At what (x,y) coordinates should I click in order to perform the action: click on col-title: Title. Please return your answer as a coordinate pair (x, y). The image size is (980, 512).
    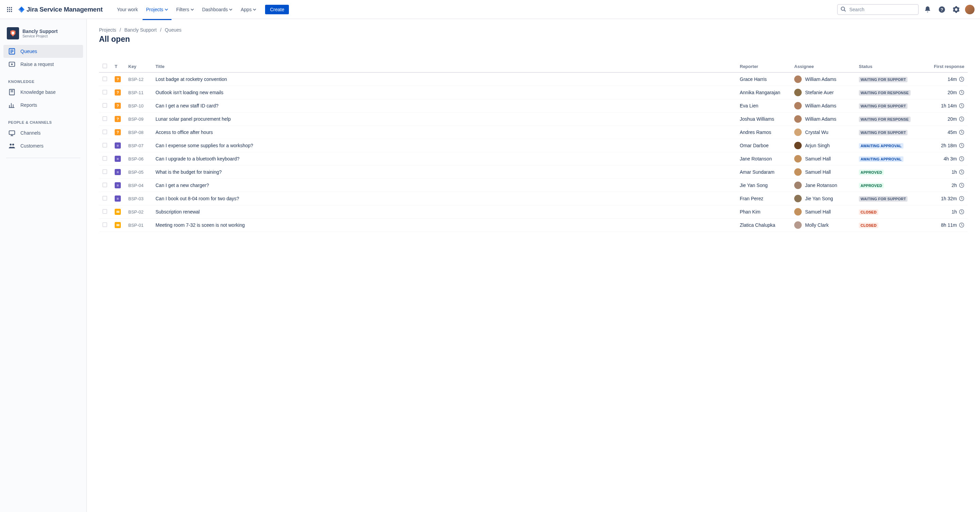
    Looking at the image, I should click on (444, 67).